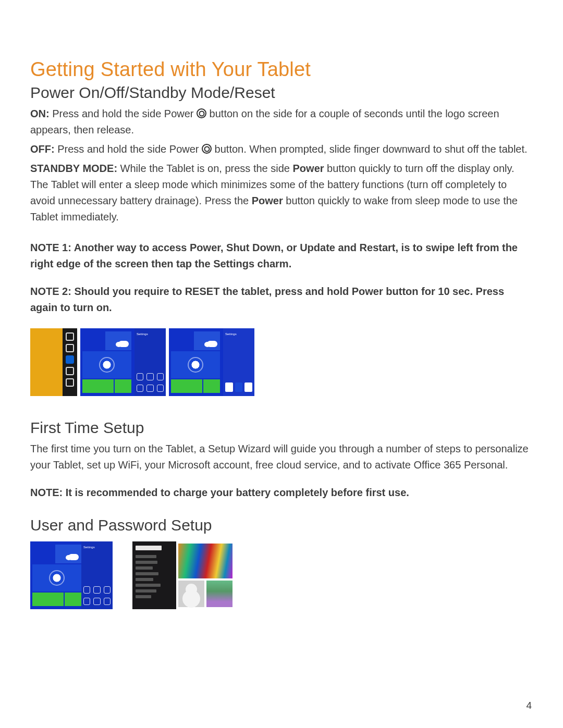  I want to click on text-power-bold-1: Power, so click(309, 168).